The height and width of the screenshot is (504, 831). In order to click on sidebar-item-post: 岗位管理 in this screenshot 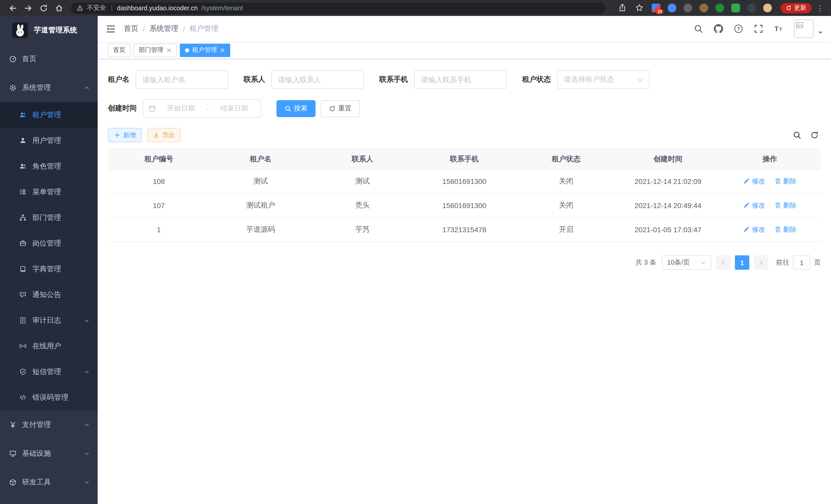, I will do `click(49, 243)`.